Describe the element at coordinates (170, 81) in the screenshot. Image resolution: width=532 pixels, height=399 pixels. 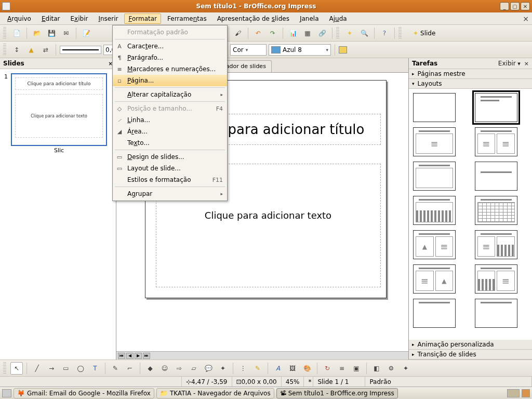
I see `mitem-pagina: ▫Página...` at that location.